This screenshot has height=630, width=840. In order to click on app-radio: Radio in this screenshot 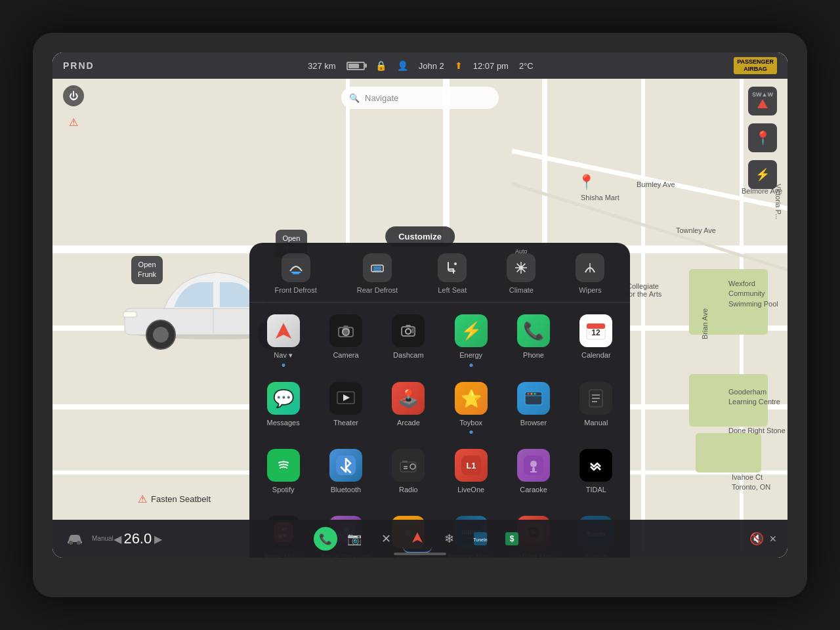, I will do `click(408, 471)`.